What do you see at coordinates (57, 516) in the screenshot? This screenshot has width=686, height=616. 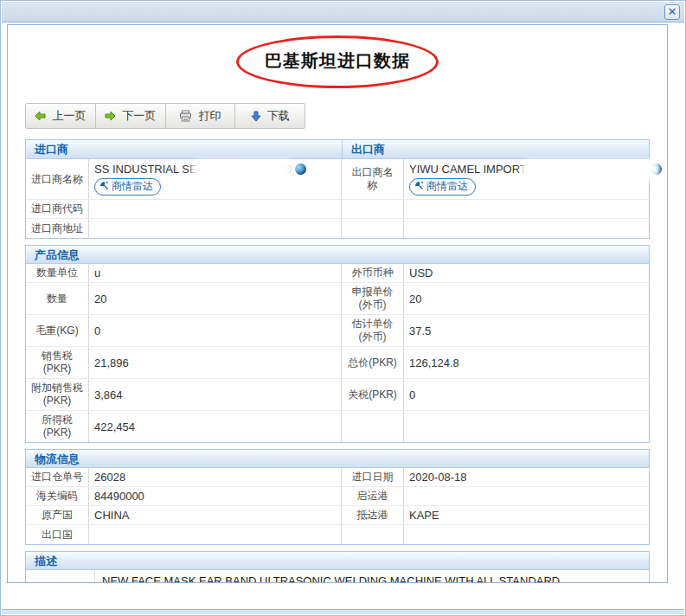 I see `field-label: 原产国` at bounding box center [57, 516].